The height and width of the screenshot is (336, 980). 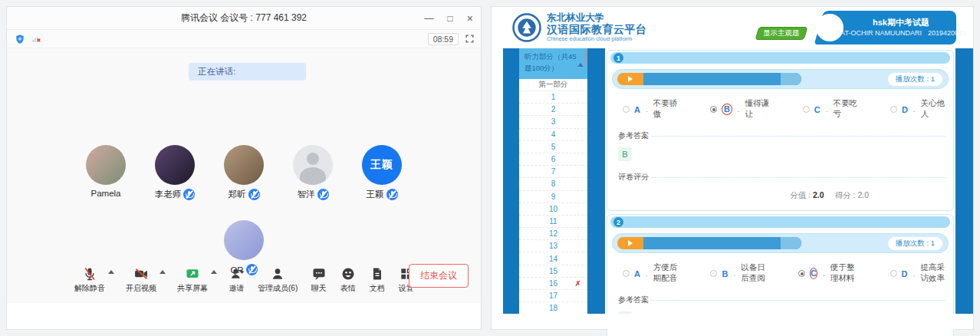 What do you see at coordinates (597, 18) in the screenshot?
I see `university-name: 东北林业大学` at bounding box center [597, 18].